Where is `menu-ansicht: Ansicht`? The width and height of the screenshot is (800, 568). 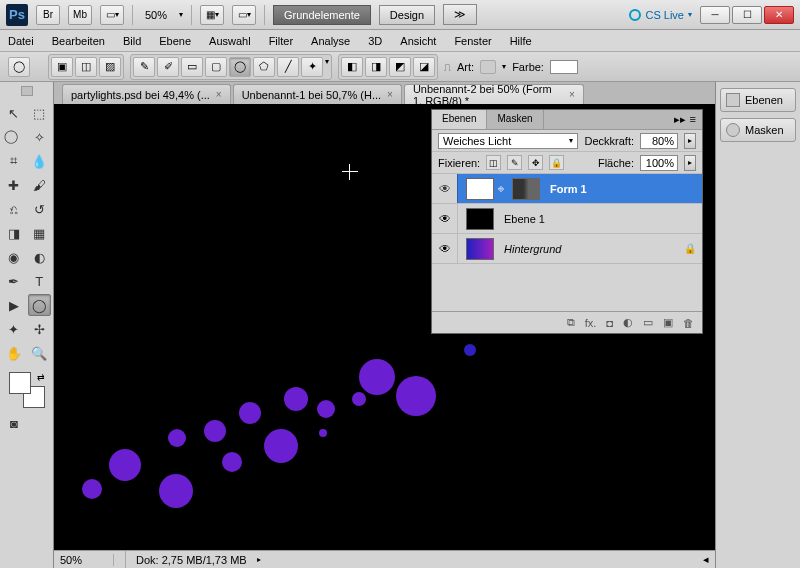
menu-ansicht: Ansicht is located at coordinates (418, 41).